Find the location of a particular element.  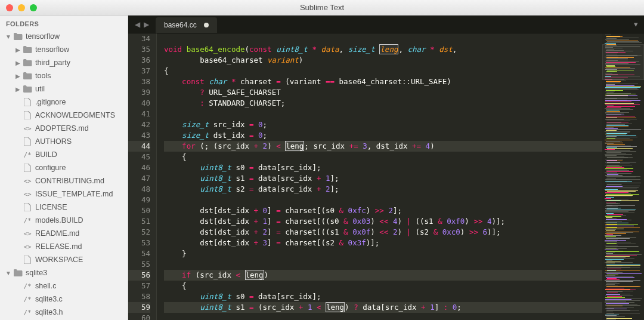

tree-folder: ▶util is located at coordinates (64, 89).